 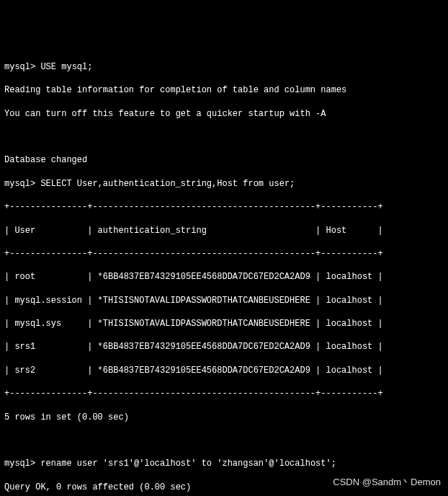 I want to click on table-row: | root | *6BB4837EB74329105EE4568DDA7DC6…, so click(x=224, y=277).